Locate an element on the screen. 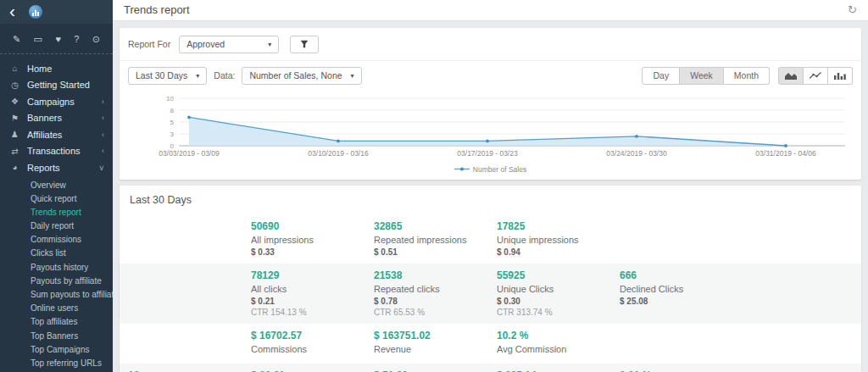 This screenshot has height=372, width=868. sidebar-item-campaigns: ❖Campaigns‹ is located at coordinates (56, 102).